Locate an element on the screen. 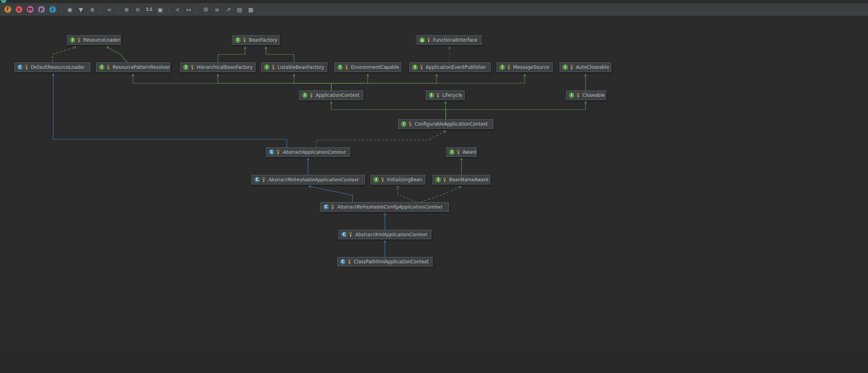  node-label: ApplicationContext is located at coordinates (337, 95).